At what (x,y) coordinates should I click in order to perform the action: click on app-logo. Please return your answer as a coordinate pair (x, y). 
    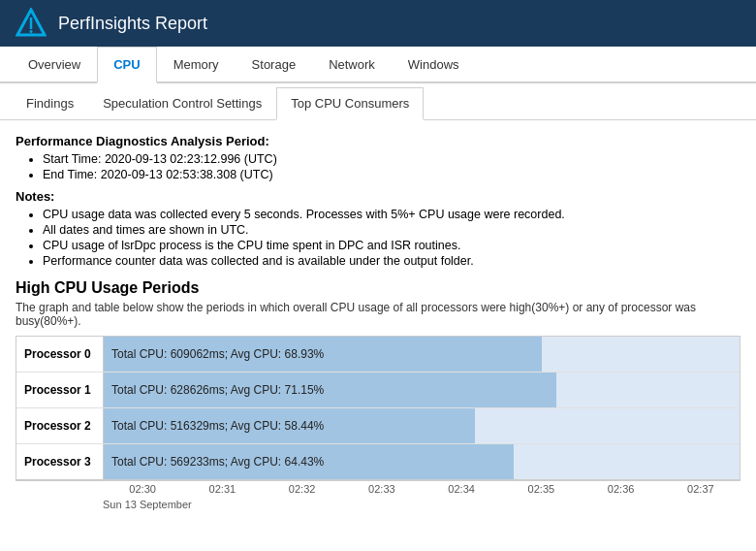
    Looking at the image, I should click on (31, 23).